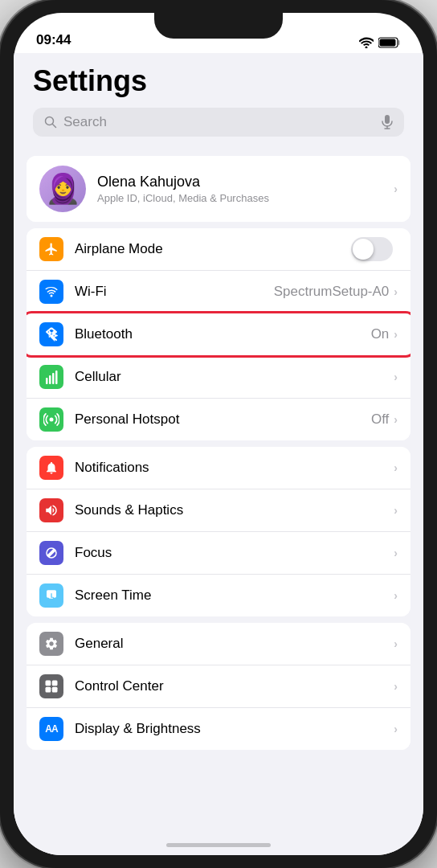 The height and width of the screenshot is (868, 437). Describe the element at coordinates (395, 468) in the screenshot. I see `notifications-chevron: ›` at that location.